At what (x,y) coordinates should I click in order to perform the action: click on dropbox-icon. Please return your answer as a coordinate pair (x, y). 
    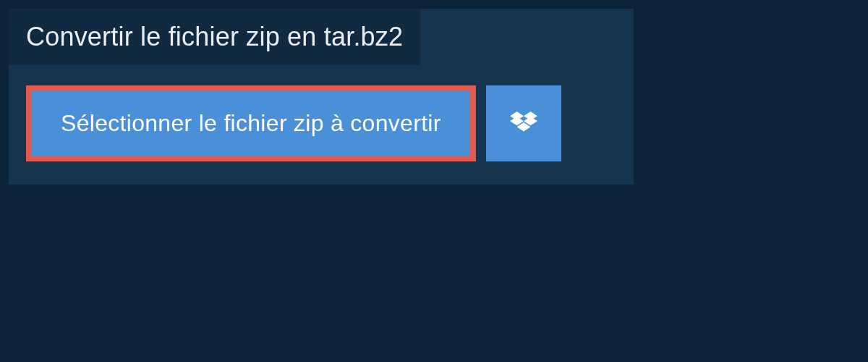
    Looking at the image, I should click on (524, 124).